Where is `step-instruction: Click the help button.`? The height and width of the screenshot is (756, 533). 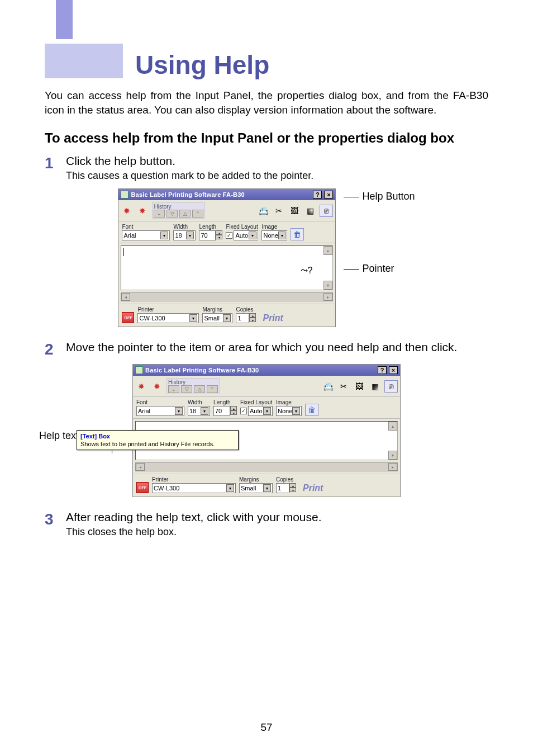 step-instruction: Click the help button. is located at coordinates (277, 161).